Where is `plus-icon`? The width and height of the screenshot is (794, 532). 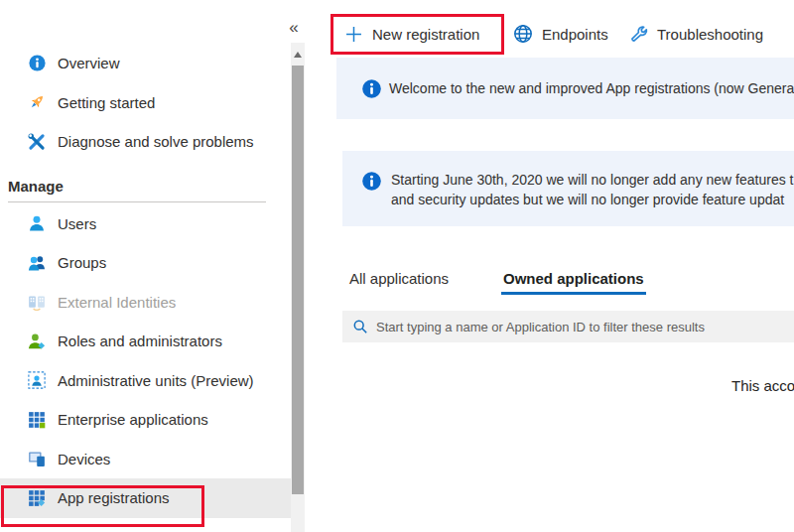
plus-icon is located at coordinates (353, 34).